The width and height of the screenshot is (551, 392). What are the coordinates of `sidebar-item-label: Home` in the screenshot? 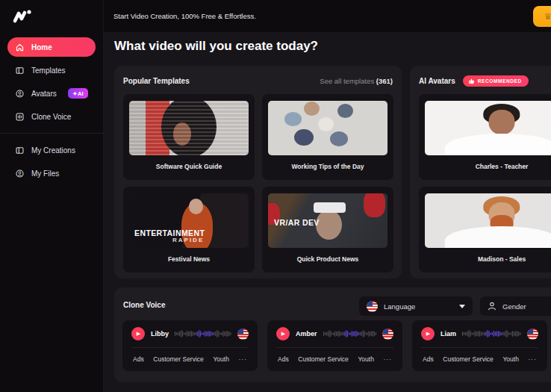 It's located at (42, 48).